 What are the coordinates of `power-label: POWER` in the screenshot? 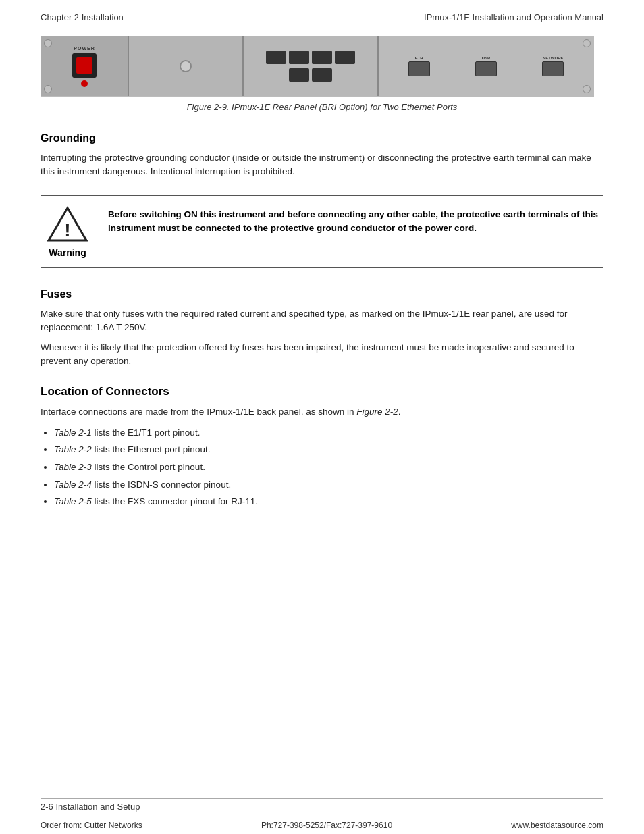 It's located at (84, 49).